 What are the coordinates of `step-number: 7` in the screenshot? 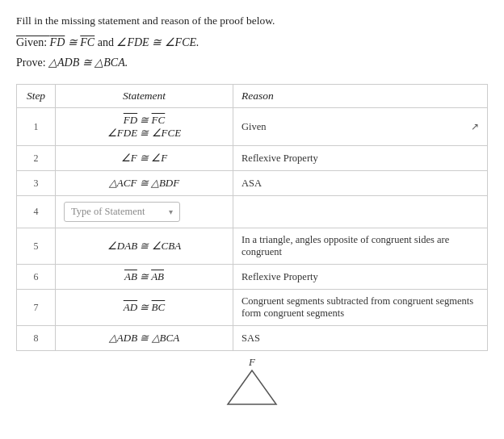 It's located at (36, 308).